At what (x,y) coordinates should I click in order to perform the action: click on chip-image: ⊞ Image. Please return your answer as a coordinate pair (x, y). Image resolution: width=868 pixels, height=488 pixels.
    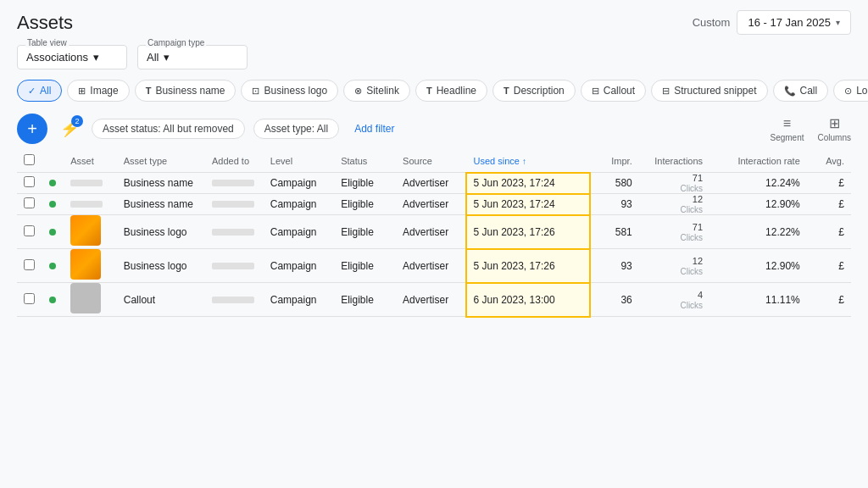
    Looking at the image, I should click on (98, 91).